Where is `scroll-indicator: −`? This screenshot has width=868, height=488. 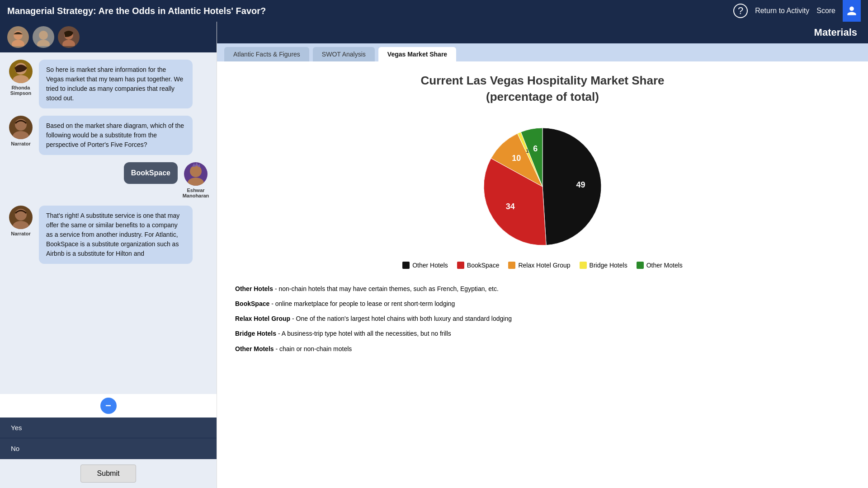
scroll-indicator: − is located at coordinates (108, 406).